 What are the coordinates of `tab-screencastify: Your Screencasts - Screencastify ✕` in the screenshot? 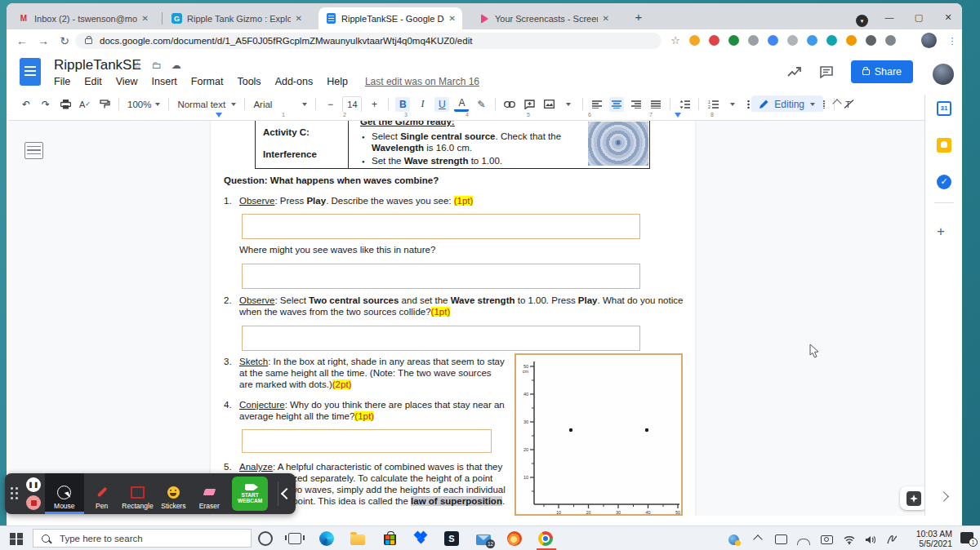 It's located at (544, 18).